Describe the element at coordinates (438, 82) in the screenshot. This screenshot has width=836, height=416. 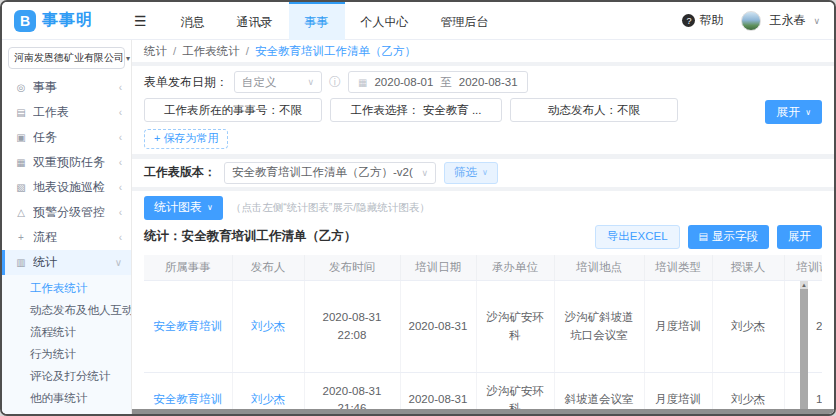
I see `date-range-input: ▦ 2020-08-01 至 2020-08-31` at that location.